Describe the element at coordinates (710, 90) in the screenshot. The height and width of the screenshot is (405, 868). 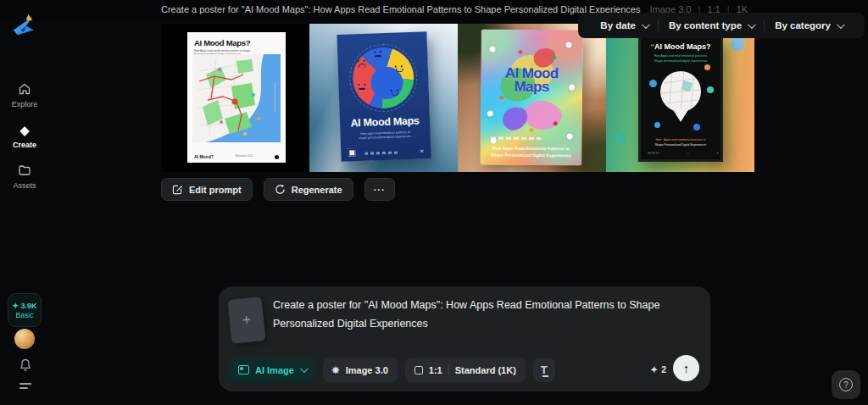
I see `mood-dot-teal` at that location.